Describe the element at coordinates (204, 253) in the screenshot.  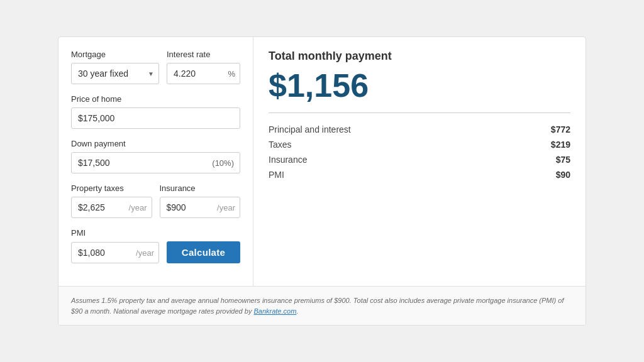
I see `calculate-button: Calculate` at that location.